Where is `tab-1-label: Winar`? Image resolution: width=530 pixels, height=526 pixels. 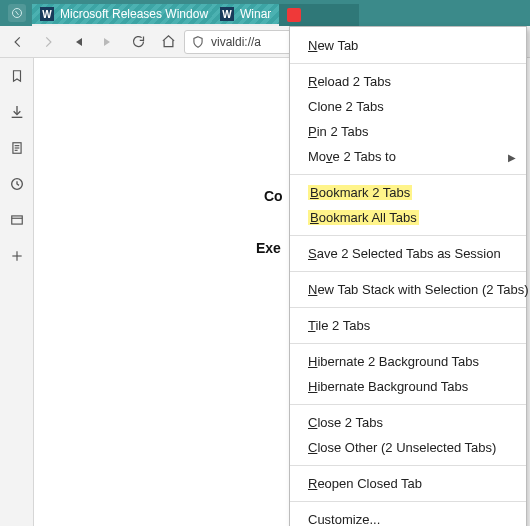
tab-1-label: Winar is located at coordinates (256, 14).